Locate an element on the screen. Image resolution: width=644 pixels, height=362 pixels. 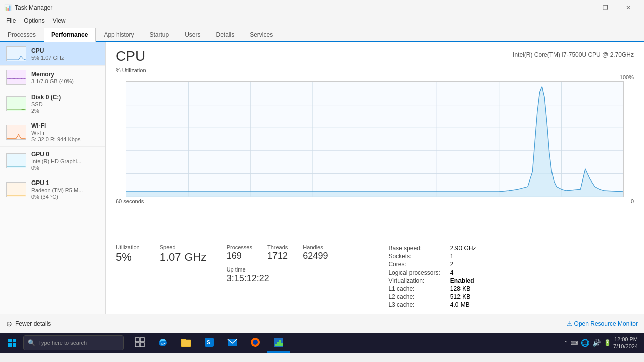
taskbar-app-store: S is located at coordinates (209, 343).